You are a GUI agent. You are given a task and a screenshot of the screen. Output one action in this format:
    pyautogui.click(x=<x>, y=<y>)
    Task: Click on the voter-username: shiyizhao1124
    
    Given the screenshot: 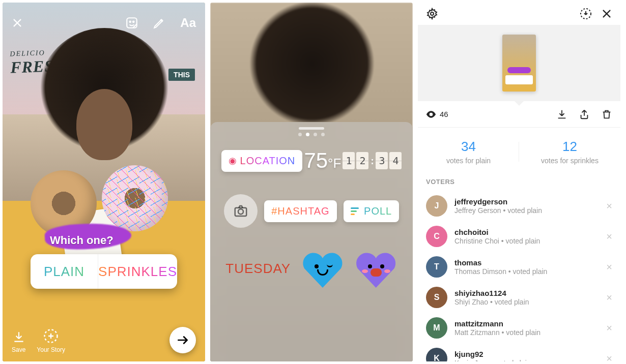 What is the action you would take?
    pyautogui.click(x=527, y=293)
    